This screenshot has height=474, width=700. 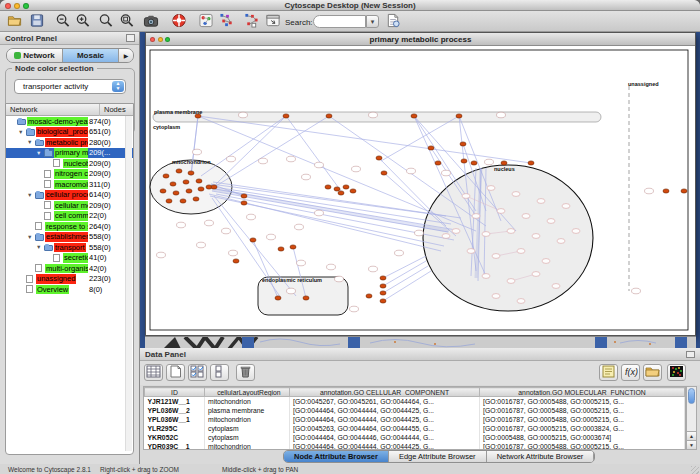 I want to click on zoom-selected-button, so click(x=106, y=22).